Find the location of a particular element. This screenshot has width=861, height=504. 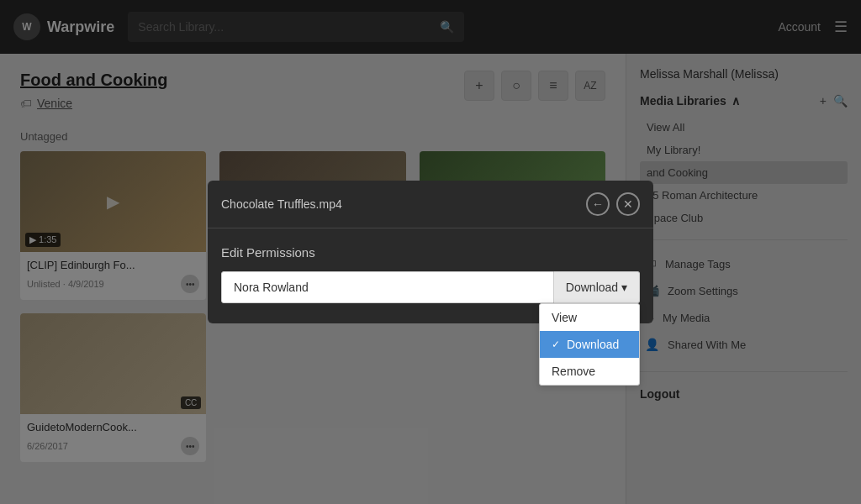

permission-input is located at coordinates (388, 287).